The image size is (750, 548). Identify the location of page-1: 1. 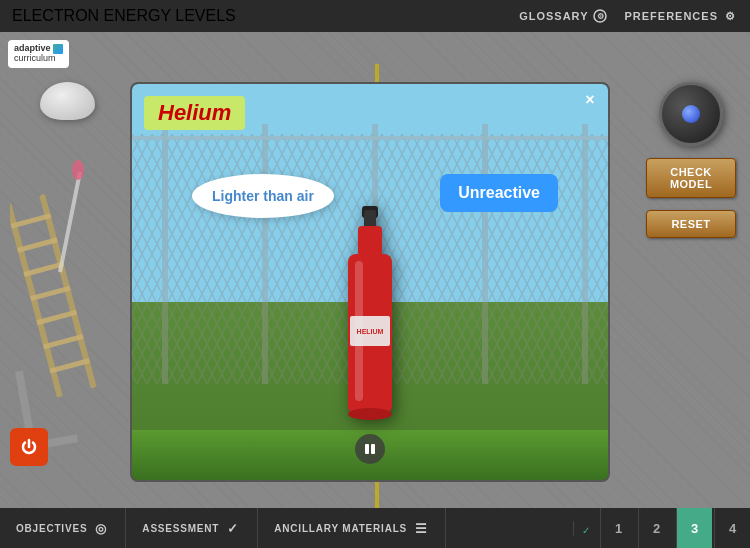
(618, 528).